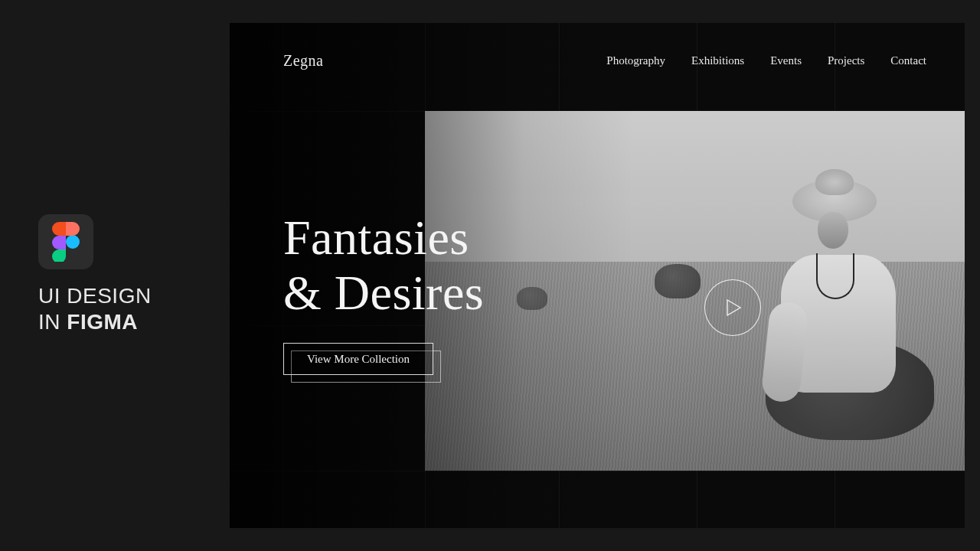  What do you see at coordinates (377, 237) in the screenshot?
I see `hero-title-line-1: Fantasies` at bounding box center [377, 237].